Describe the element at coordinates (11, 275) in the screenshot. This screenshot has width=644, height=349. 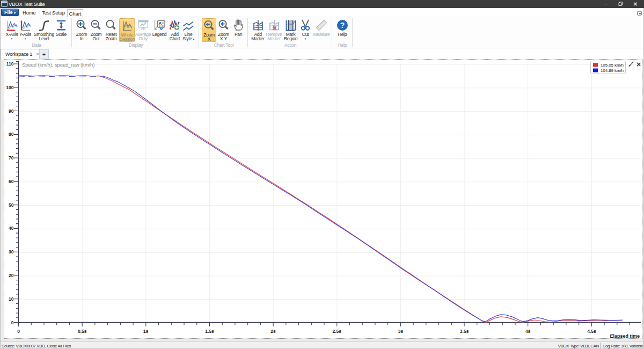
I see `svg-text: 20` at that location.